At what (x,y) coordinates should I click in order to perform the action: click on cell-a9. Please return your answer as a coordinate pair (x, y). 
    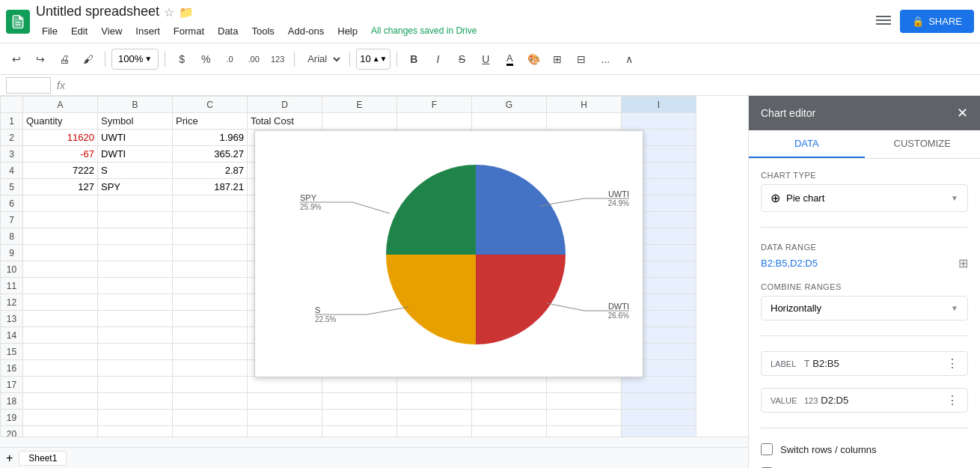
    Looking at the image, I should click on (61, 253).